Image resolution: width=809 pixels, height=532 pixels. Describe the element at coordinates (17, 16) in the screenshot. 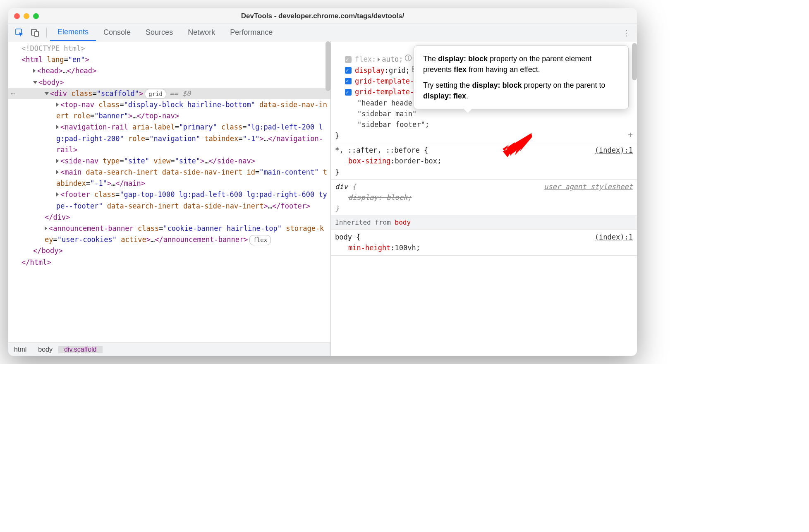

I see `close-window-button` at that location.